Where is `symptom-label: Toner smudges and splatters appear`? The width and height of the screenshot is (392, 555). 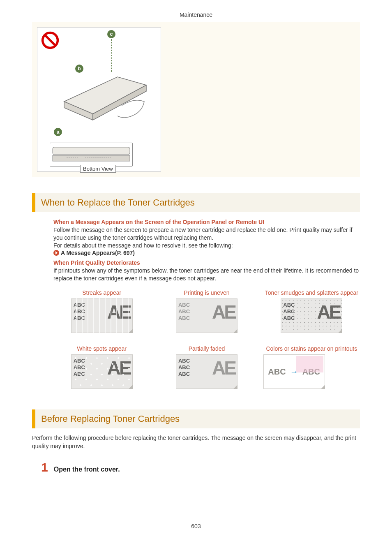
symptom-label: Toner smudges and splatters appear is located at coordinates (311, 293).